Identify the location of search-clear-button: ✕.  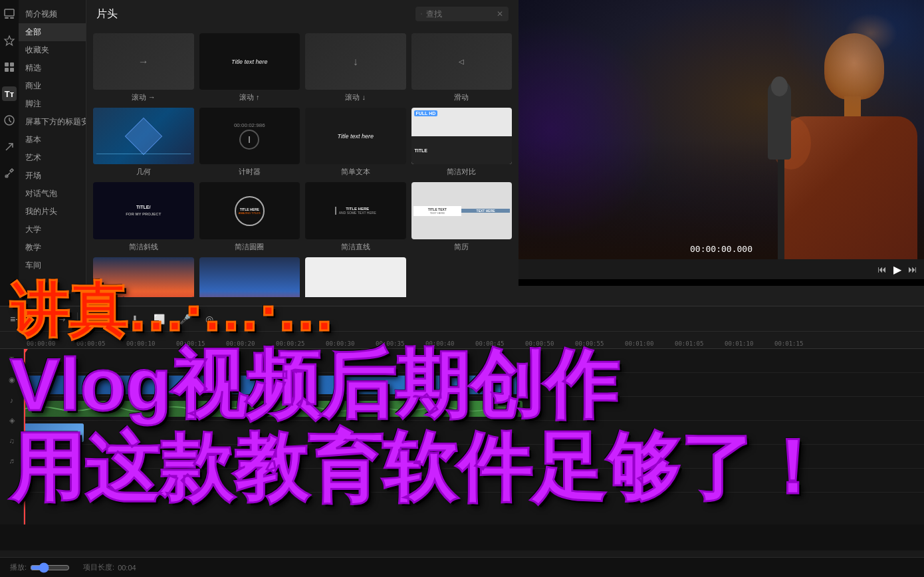
(500, 14).